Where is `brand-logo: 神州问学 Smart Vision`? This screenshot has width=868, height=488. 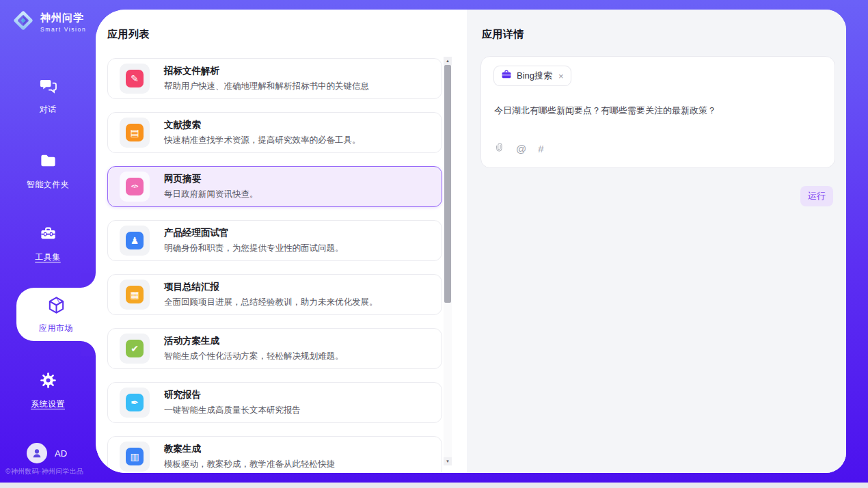 brand-logo: 神州问学 Smart Vision is located at coordinates (49, 22).